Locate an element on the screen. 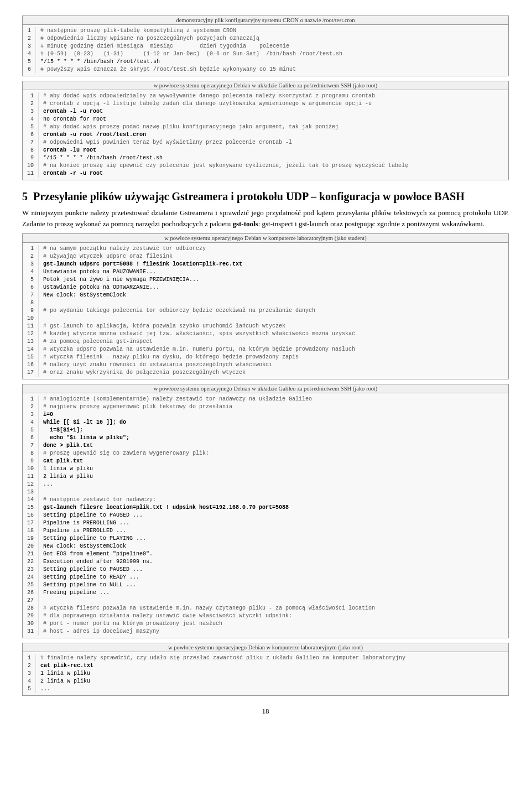 This screenshot has height=812, width=531. line-numbers-5: 12345 is located at coordinates (29, 674).